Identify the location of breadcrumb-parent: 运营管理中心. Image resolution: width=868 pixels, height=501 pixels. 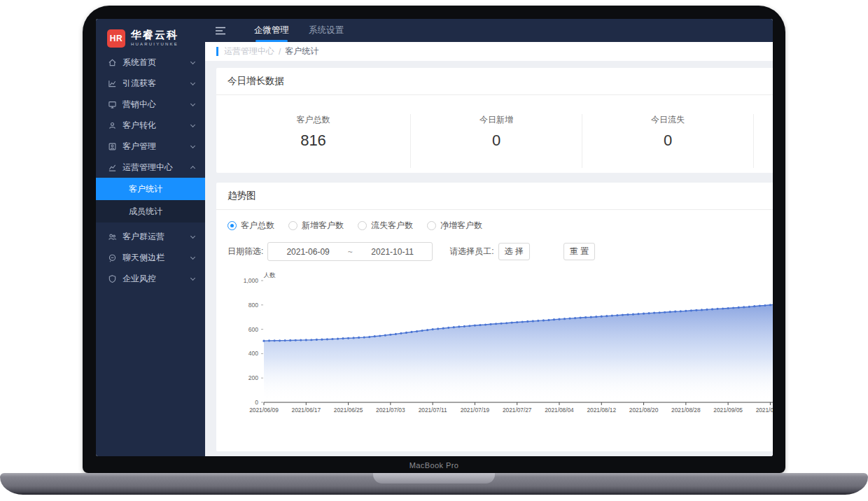
(249, 52).